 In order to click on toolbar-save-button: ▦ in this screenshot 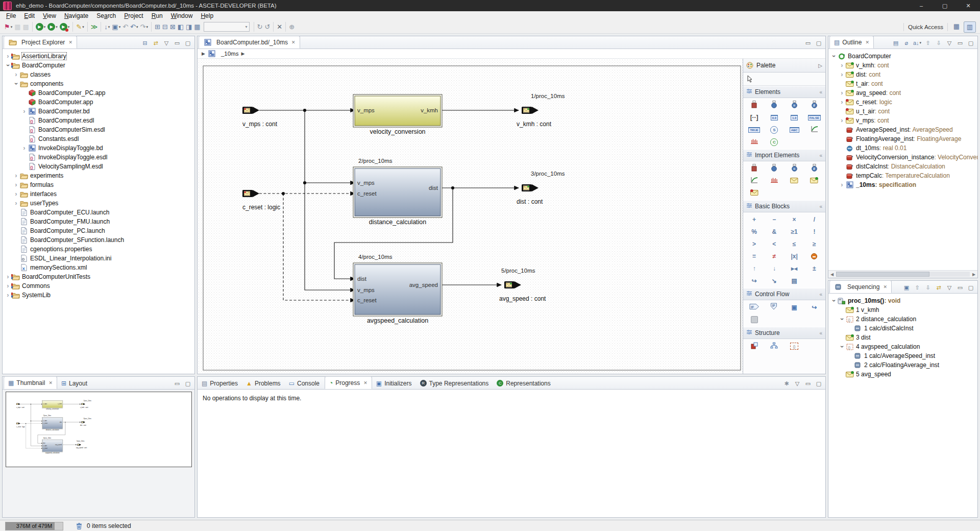, I will do `click(17, 27)`.